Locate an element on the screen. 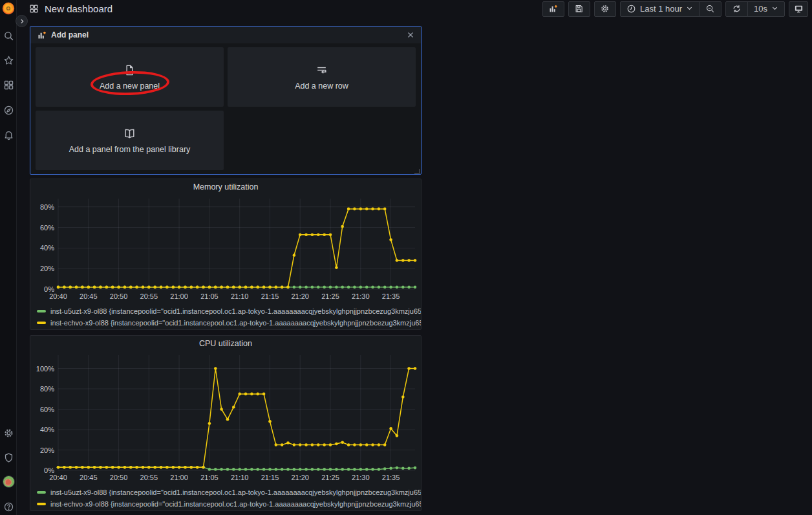 This screenshot has height=515, width=812. add-panel-button is located at coordinates (553, 9).